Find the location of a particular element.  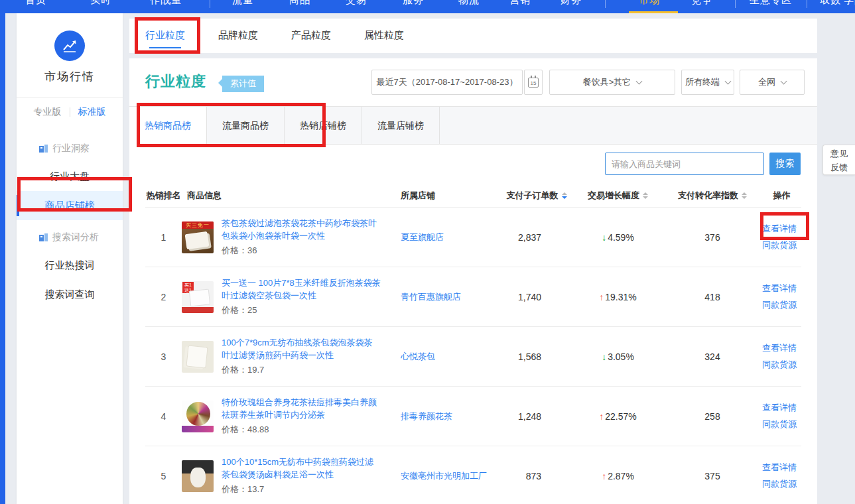

nav-separator is located at coordinates (605, 4).